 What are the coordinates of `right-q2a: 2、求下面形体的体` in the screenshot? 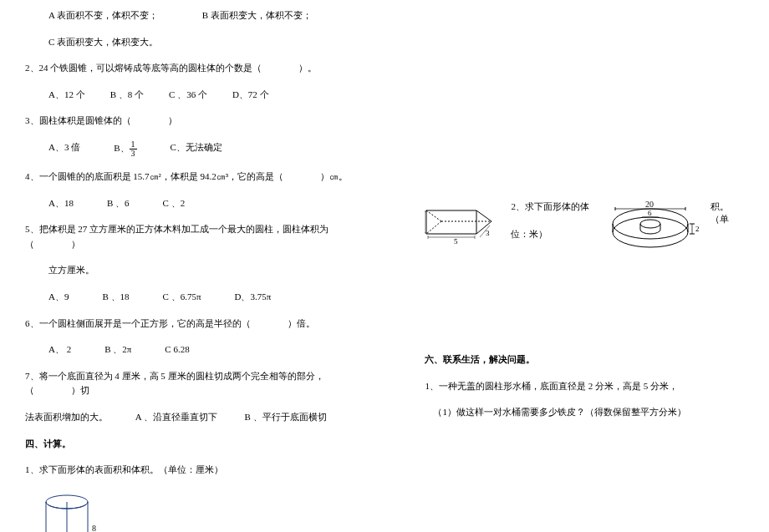 It's located at (550, 207).